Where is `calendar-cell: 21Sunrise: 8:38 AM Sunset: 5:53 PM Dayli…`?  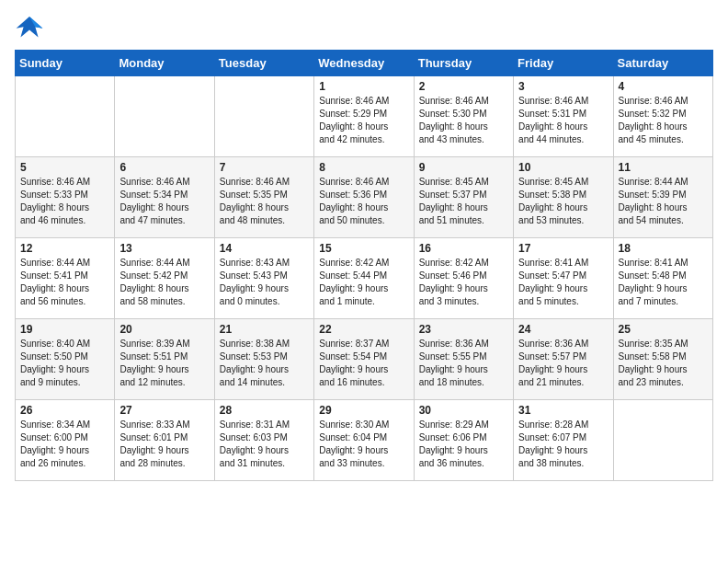 calendar-cell: 21Sunrise: 8:38 AM Sunset: 5:53 PM Dayli… is located at coordinates (264, 360).